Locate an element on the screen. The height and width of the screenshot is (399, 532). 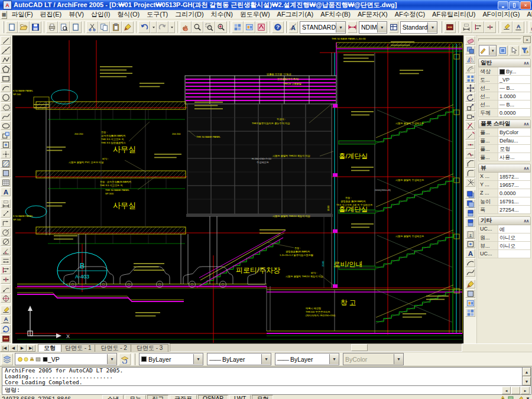
scroll-left-icon: ◀ is located at coordinates (506, 390).